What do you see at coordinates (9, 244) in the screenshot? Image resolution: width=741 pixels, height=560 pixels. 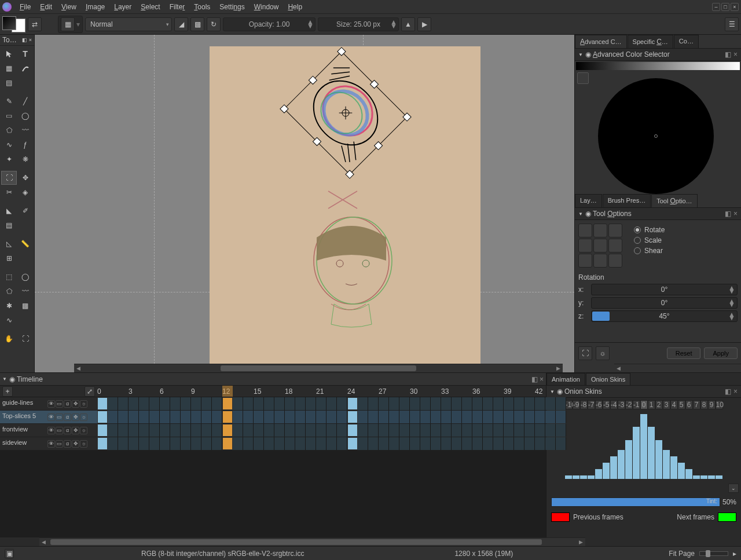 I see `tool-assistants: ◺` at bounding box center [9, 244].